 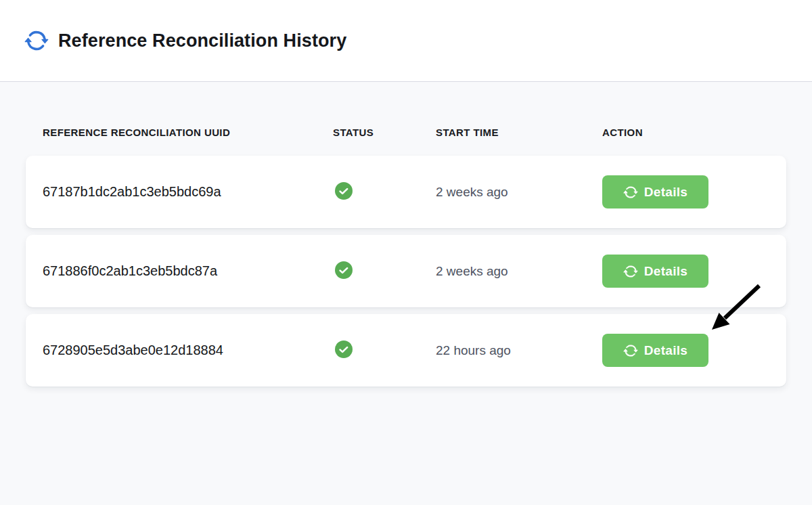 I want to click on column-header-action: ACTION, so click(x=694, y=133).